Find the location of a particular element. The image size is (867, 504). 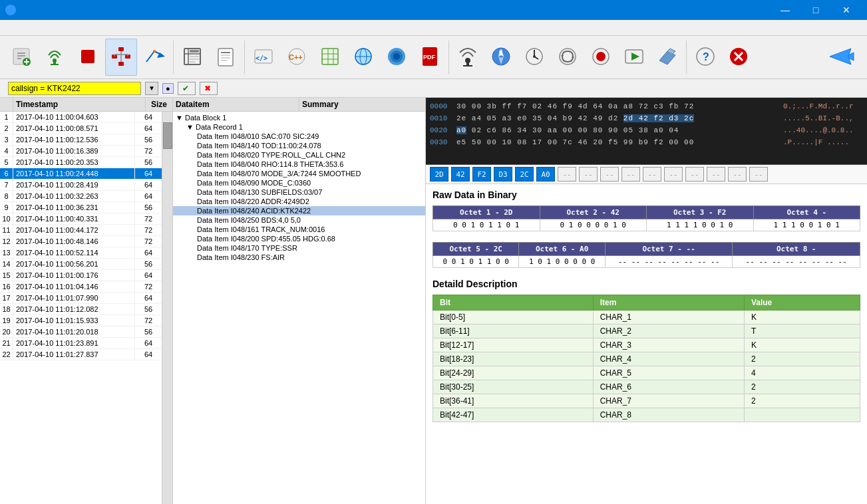

byte-box: F2 is located at coordinates (482, 174).